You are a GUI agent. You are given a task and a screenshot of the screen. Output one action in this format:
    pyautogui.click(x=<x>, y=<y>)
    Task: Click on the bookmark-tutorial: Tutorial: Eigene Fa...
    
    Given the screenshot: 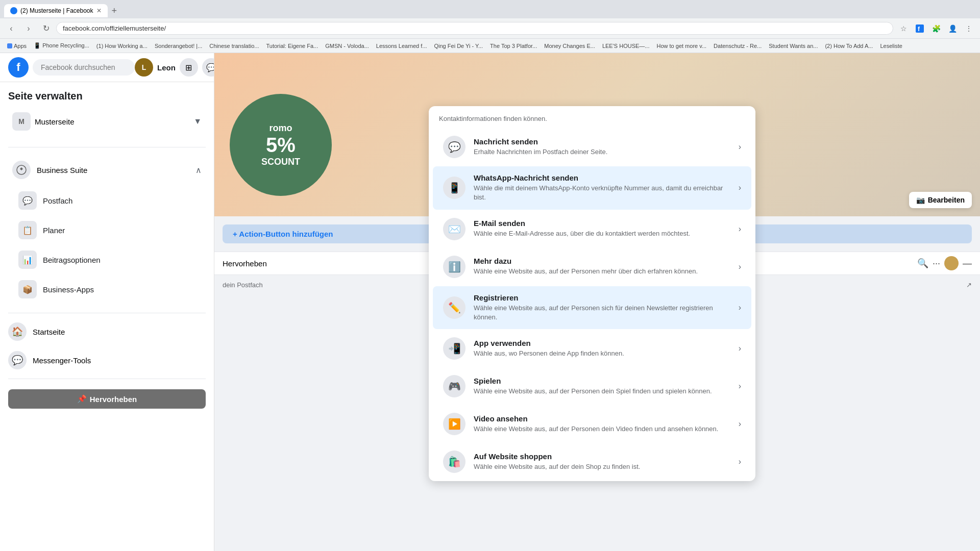 What is the action you would take?
    pyautogui.click(x=292, y=46)
    